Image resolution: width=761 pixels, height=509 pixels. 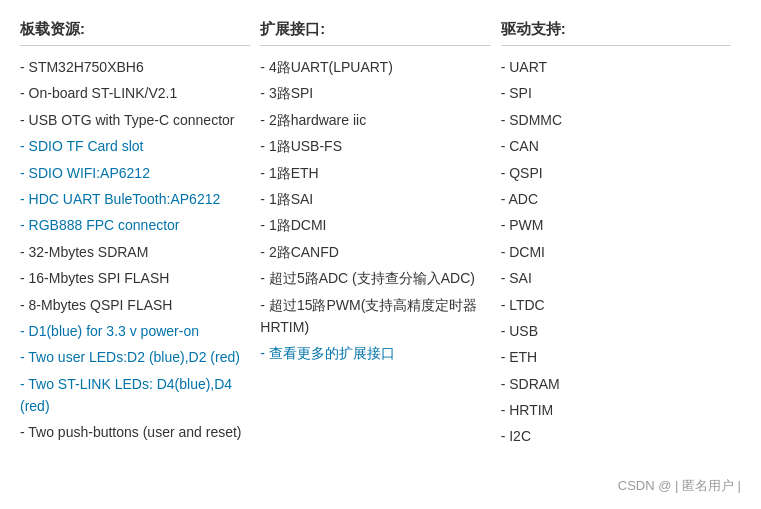 I want to click on list-item: - SDMMC, so click(x=616, y=120).